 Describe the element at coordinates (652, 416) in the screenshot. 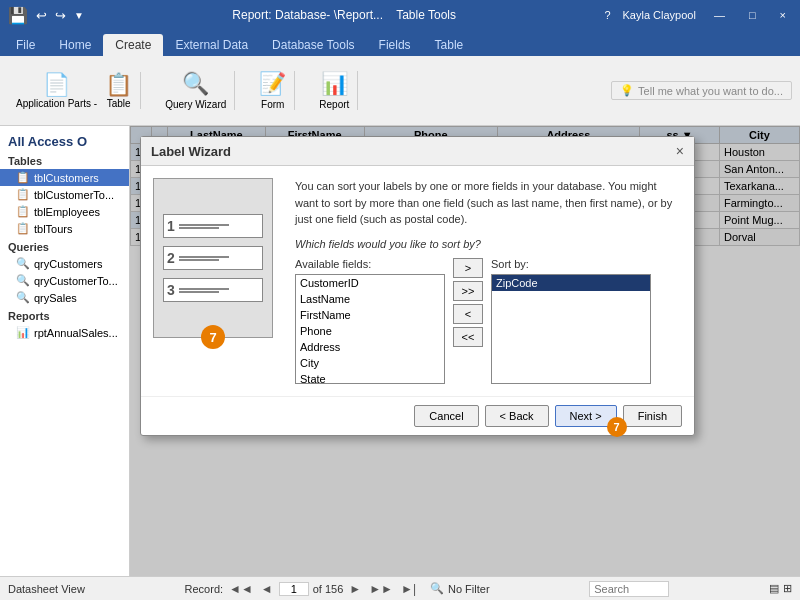

I see `finish-button: Finish` at that location.